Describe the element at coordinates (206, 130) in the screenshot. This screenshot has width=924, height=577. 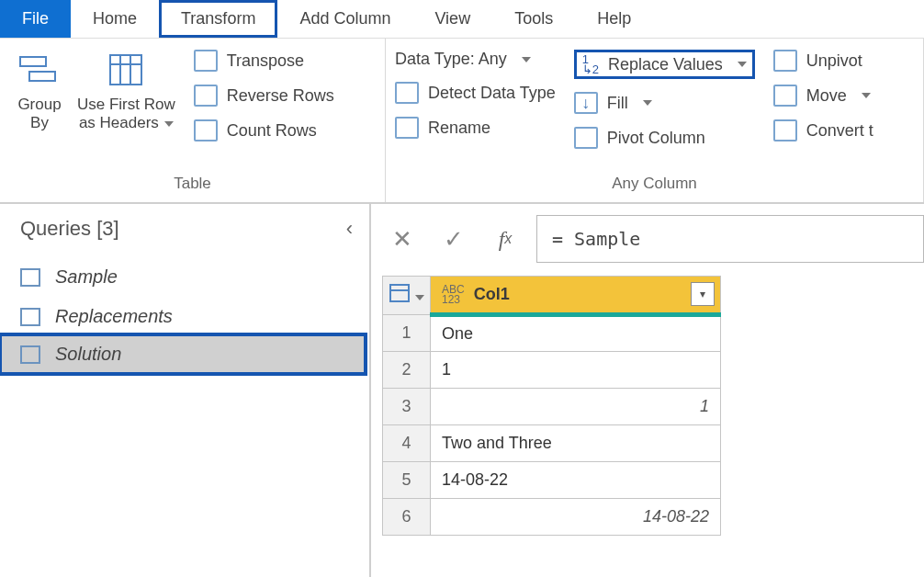
I see `count-rows-icon` at that location.